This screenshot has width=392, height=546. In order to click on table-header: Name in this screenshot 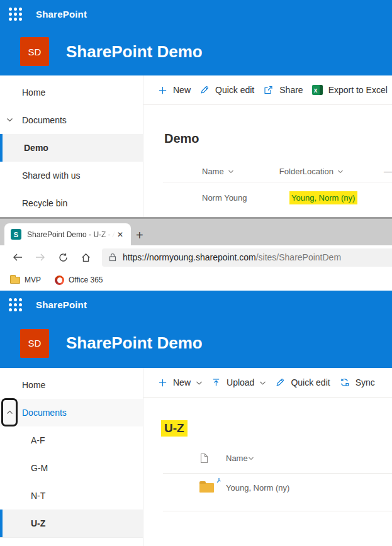, I will do `click(268, 458)`.